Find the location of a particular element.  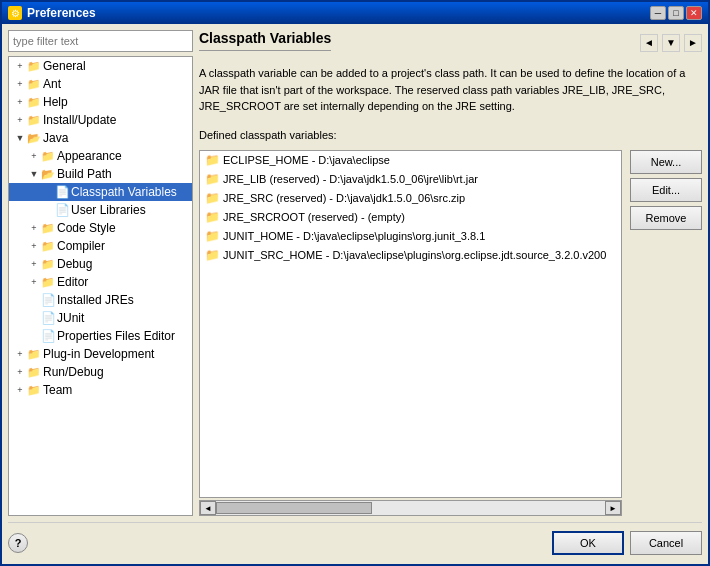

bottom-bar: ? OK Cancel is located at coordinates (355, 540).